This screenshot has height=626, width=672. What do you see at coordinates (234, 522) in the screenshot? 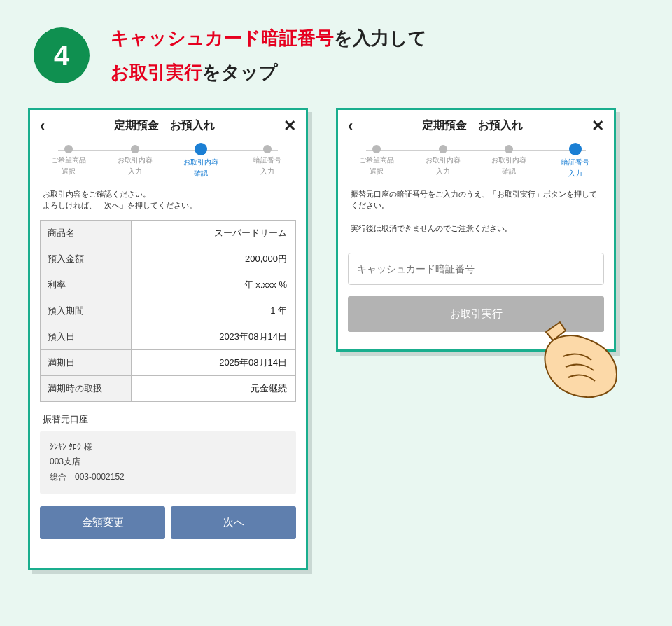
I see `next-button: 次へ` at bounding box center [234, 522].